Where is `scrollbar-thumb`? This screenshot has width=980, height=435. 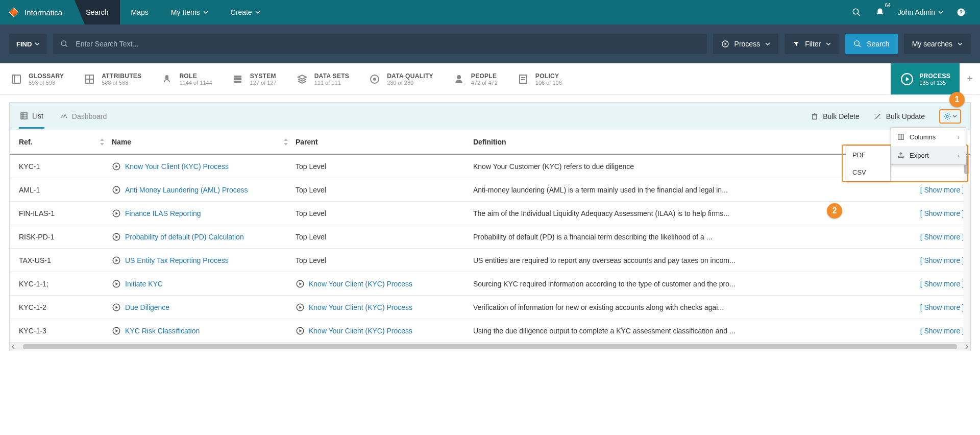
scrollbar-thumb is located at coordinates (490, 347).